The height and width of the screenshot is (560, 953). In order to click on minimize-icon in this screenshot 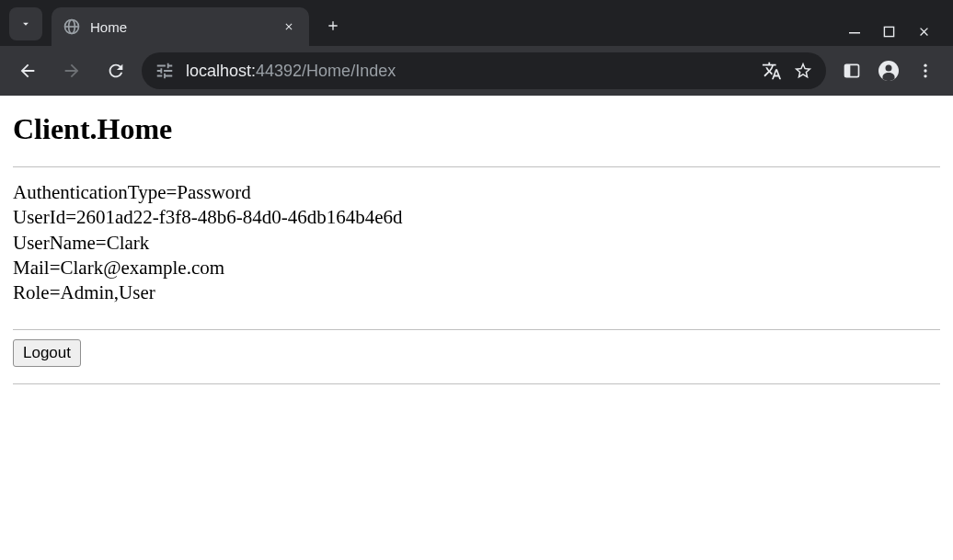, I will do `click(855, 32)`.